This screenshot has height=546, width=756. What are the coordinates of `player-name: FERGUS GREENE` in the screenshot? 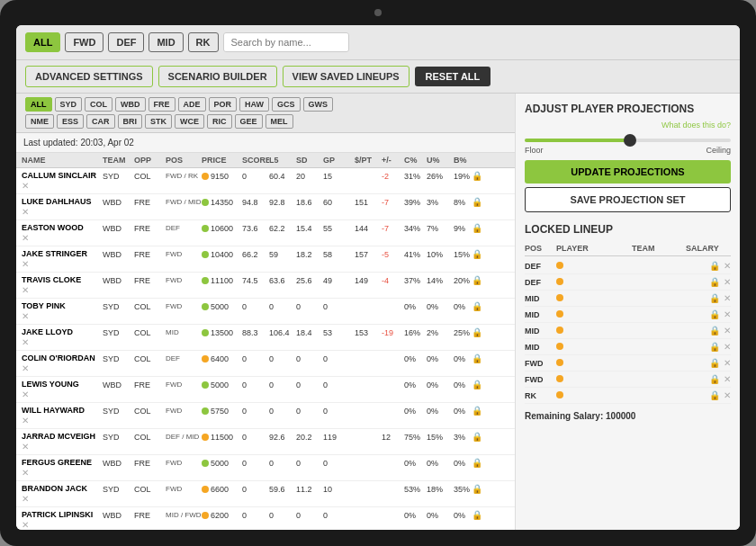 It's located at (62, 462).